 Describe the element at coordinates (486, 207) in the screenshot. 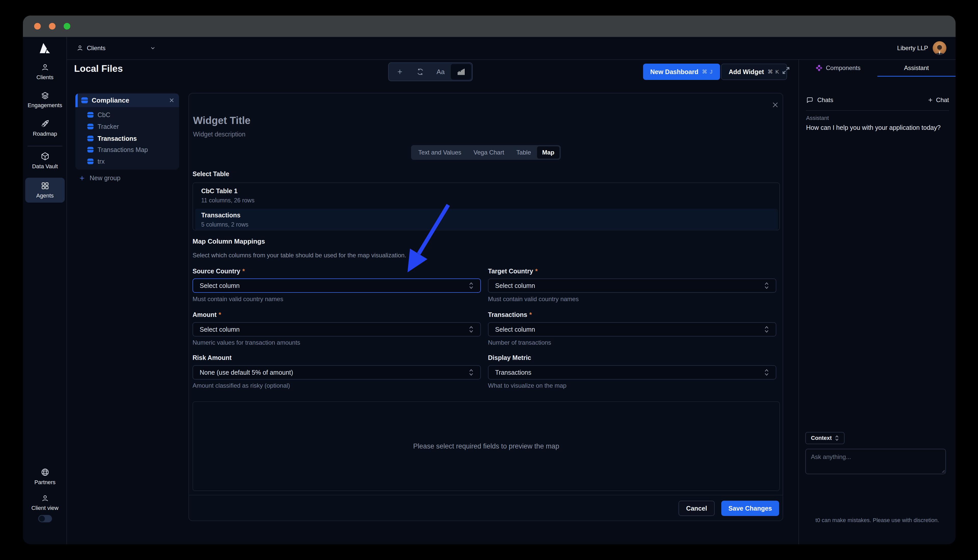

I see `table-picker: CbC Table 1 11 columns, 26 rows Transact…` at that location.